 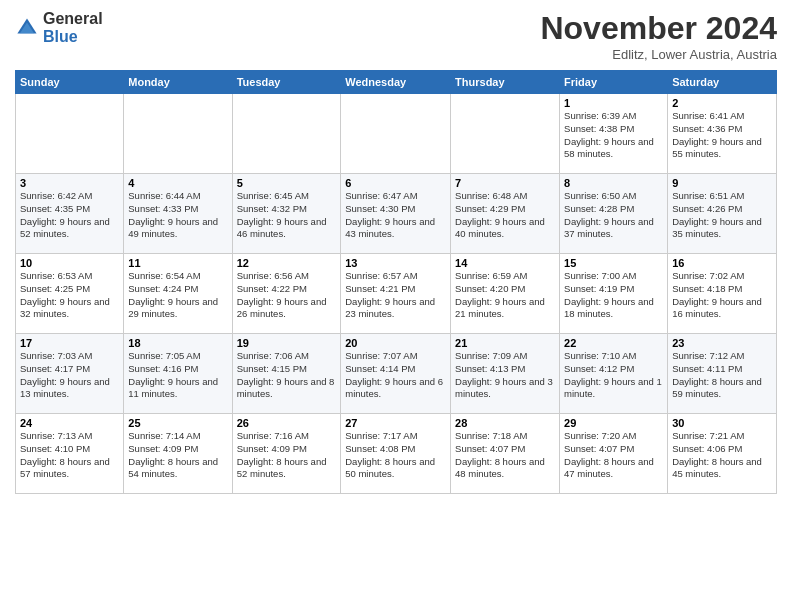 What do you see at coordinates (505, 343) in the screenshot?
I see `day-number: 21` at bounding box center [505, 343].